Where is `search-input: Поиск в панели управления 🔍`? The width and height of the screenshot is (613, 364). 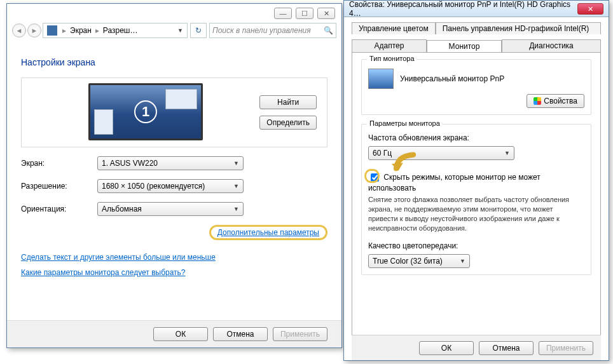 search-input: Поиск в панели управления 🔍 is located at coordinates (273, 30).